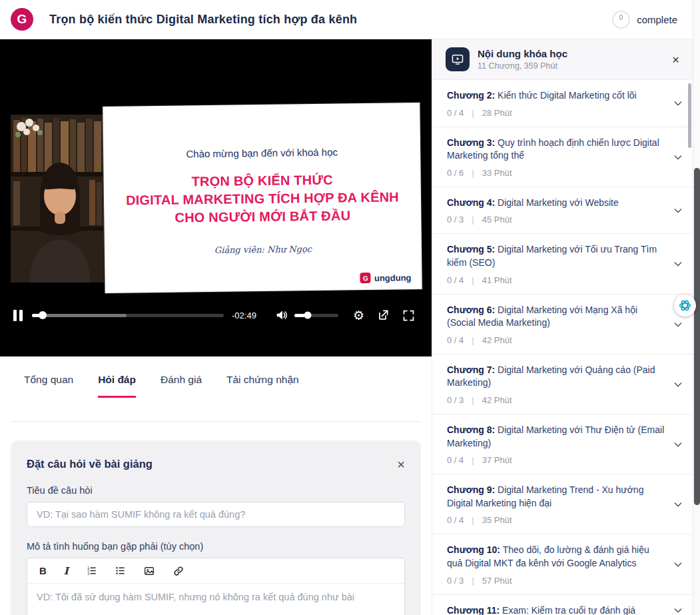 The image size is (700, 615). What do you see at coordinates (557, 460) in the screenshot?
I see `chapter-meta: 0 / 4 | 37 Phút` at bounding box center [557, 460].